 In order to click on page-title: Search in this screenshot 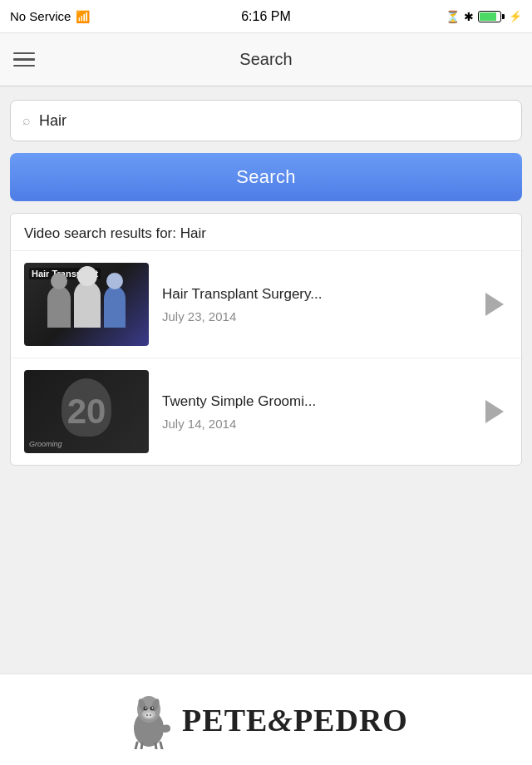, I will do `click(266, 60)`.